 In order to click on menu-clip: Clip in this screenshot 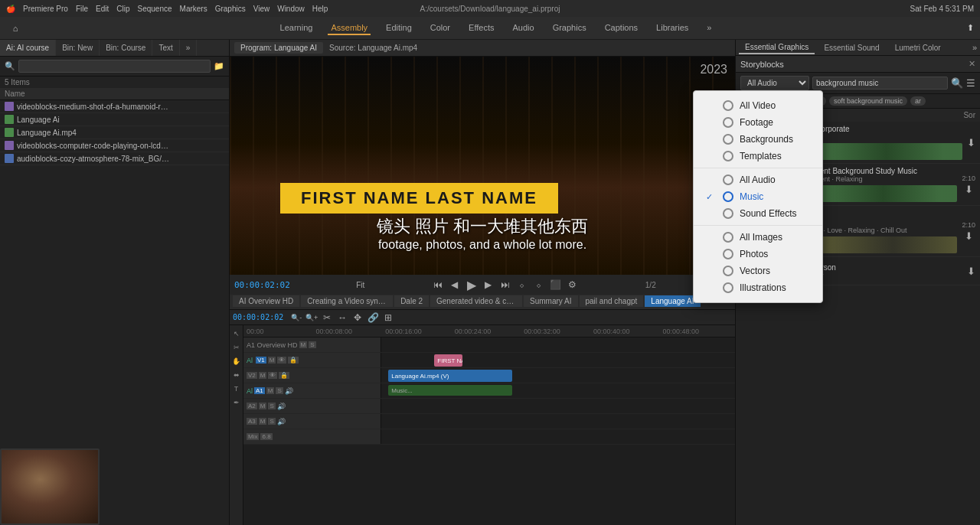, I will do `click(122, 9)`.